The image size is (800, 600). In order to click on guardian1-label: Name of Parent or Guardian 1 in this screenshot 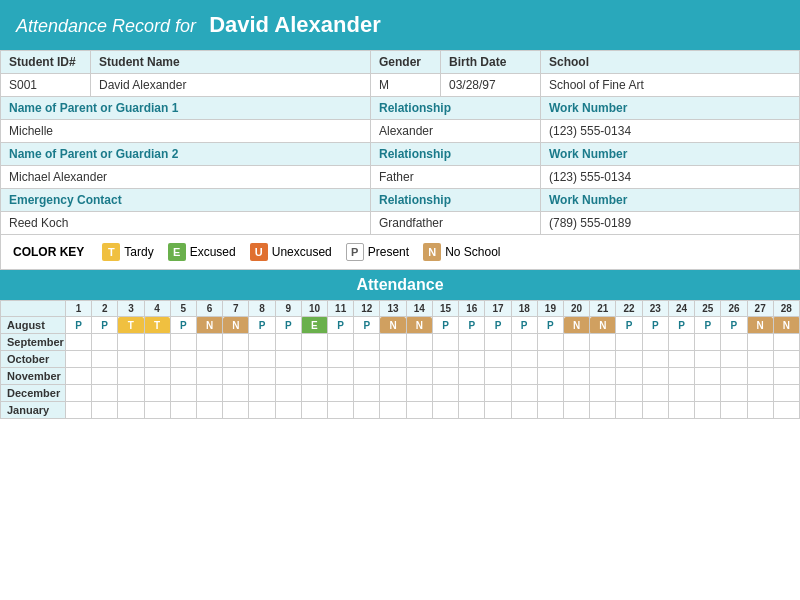, I will do `click(186, 108)`.